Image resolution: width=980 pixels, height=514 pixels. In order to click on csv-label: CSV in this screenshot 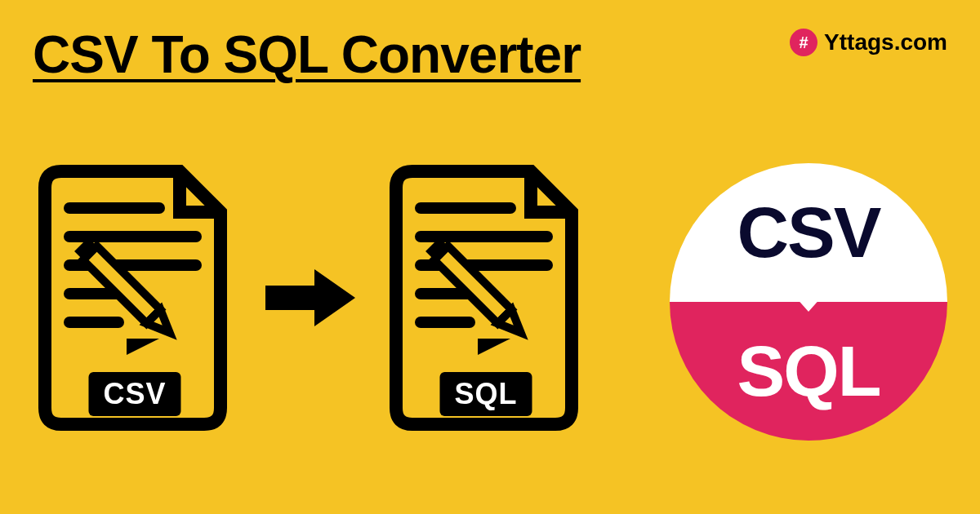, I will do `click(134, 394)`.